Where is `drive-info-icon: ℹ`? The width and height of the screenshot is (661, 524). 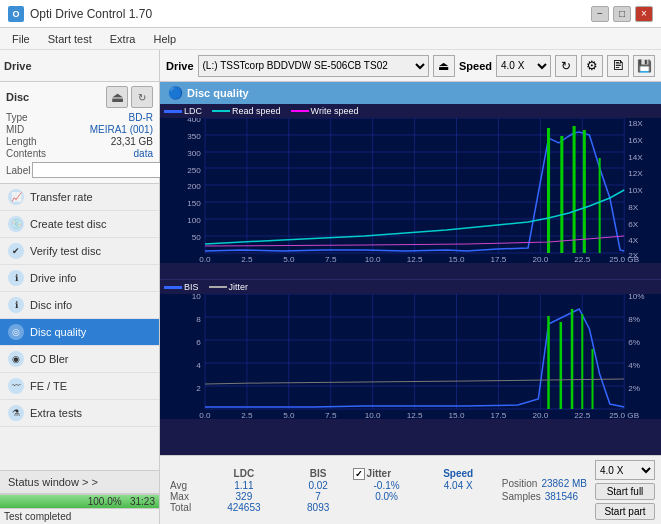 drive-info-icon: ℹ is located at coordinates (16, 278).